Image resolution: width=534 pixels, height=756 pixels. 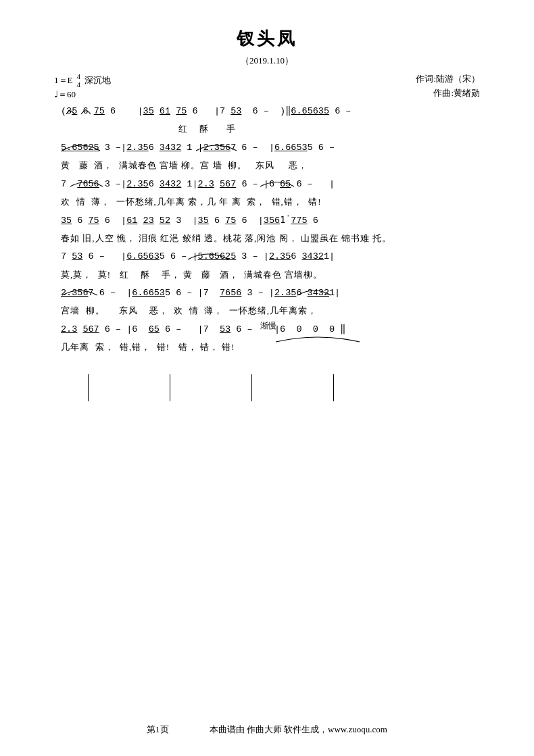 I want to click on lyrics-7: 几年离 索， 错,错， 错! 错， 错， 错!, so click(x=267, y=347).